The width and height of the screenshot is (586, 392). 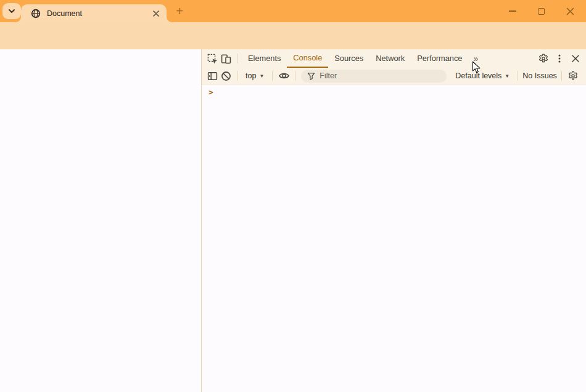 What do you see at coordinates (542, 11) in the screenshot?
I see `window-controls` at bounding box center [542, 11].